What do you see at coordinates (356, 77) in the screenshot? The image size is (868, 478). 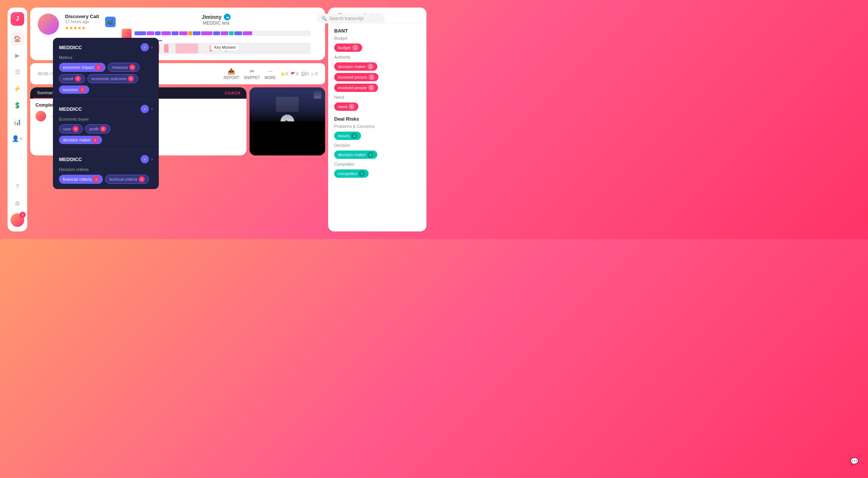 I see `tag-involved-person: involved person 1` at bounding box center [356, 77].